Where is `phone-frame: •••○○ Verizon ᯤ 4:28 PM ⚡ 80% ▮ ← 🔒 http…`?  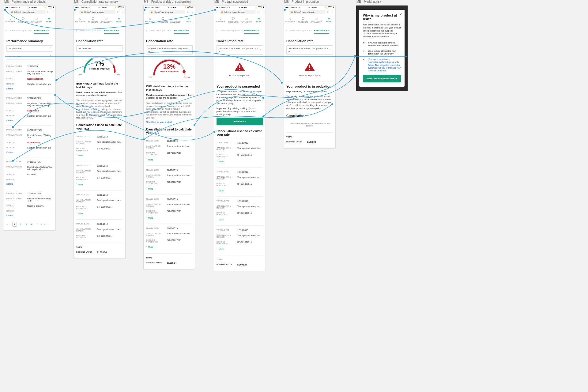
phone-frame: •••○○ Verizon ᯤ 4:28 PM ⚡ 80% ▮ ← 🔒 http… is located at coordinates (30, 118).